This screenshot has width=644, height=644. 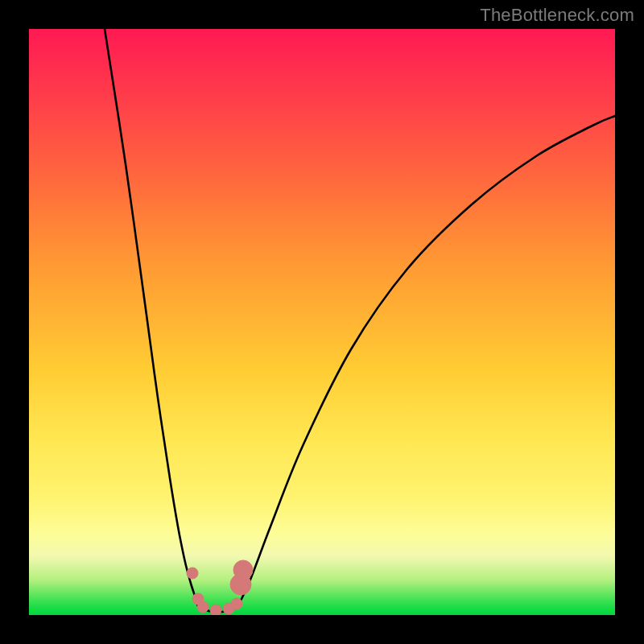 I want to click on watermark-text: TheBottleneck.com, so click(x=557, y=15).